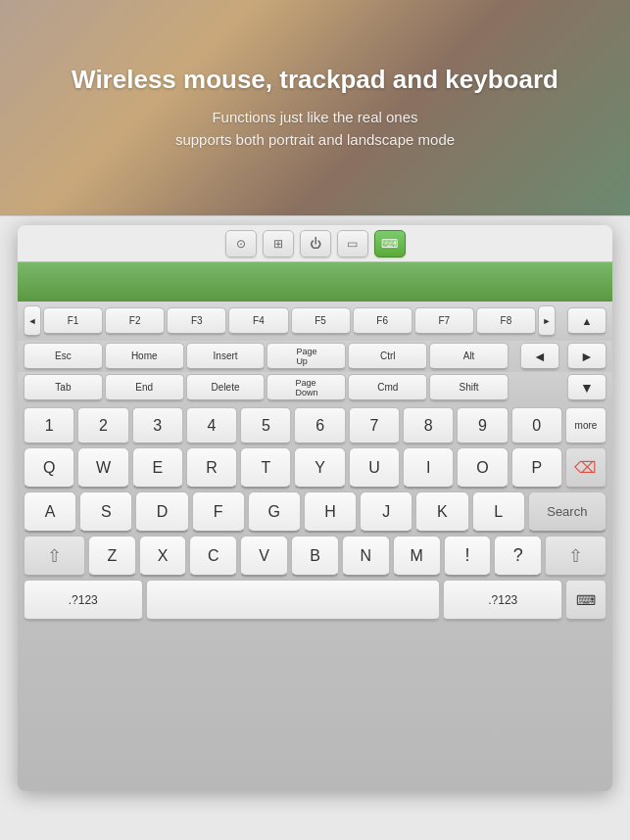  Describe the element at coordinates (315, 388) in the screenshot. I see `special-row-2: Tab End Delete PageDown Cmd Shift ▼` at that location.